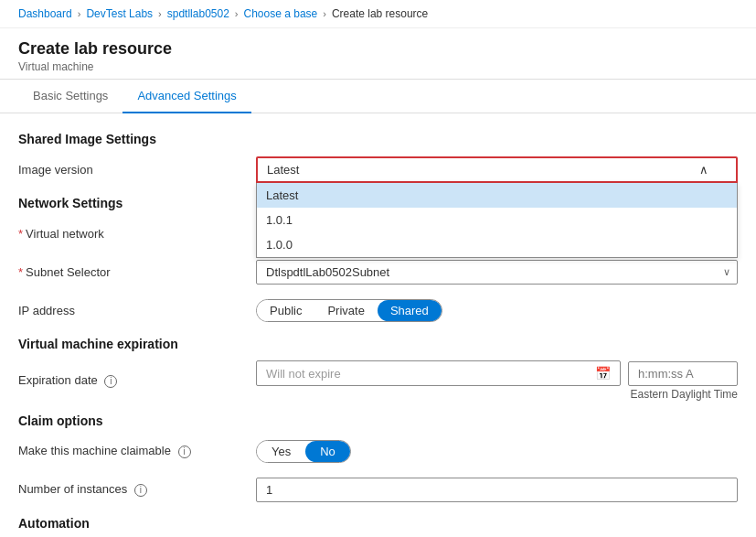 The image size is (756, 537). Describe the element at coordinates (70, 97) in the screenshot. I see `tab-basic-settings: Basic Settings` at that location.